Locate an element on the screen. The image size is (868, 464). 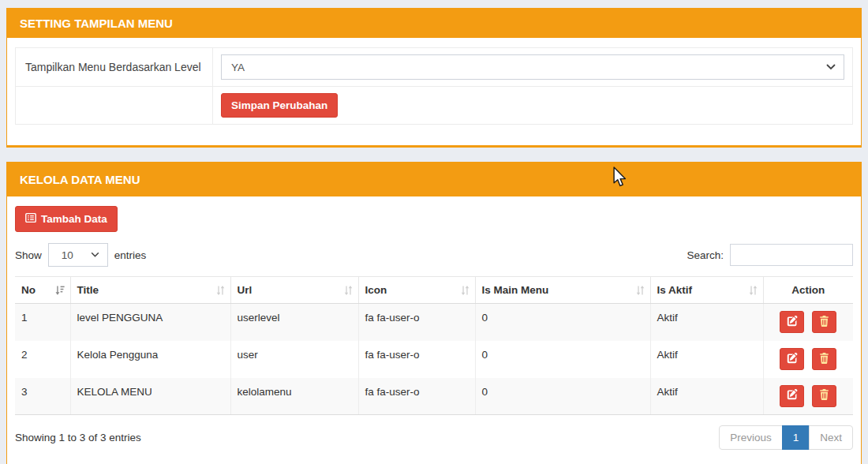
table-header-row: No Title is located at coordinates (434, 290).